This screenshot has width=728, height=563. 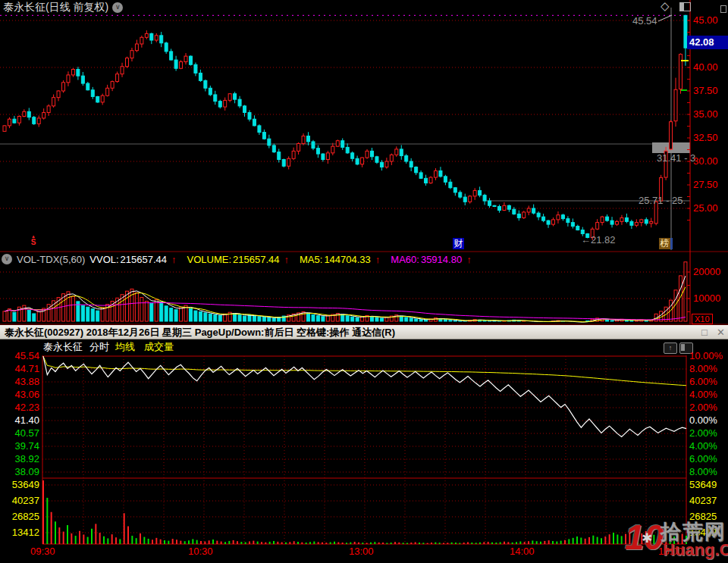 What do you see at coordinates (705, 138) in the screenshot?
I see `price-axis-label: 32.50` at bounding box center [705, 138].